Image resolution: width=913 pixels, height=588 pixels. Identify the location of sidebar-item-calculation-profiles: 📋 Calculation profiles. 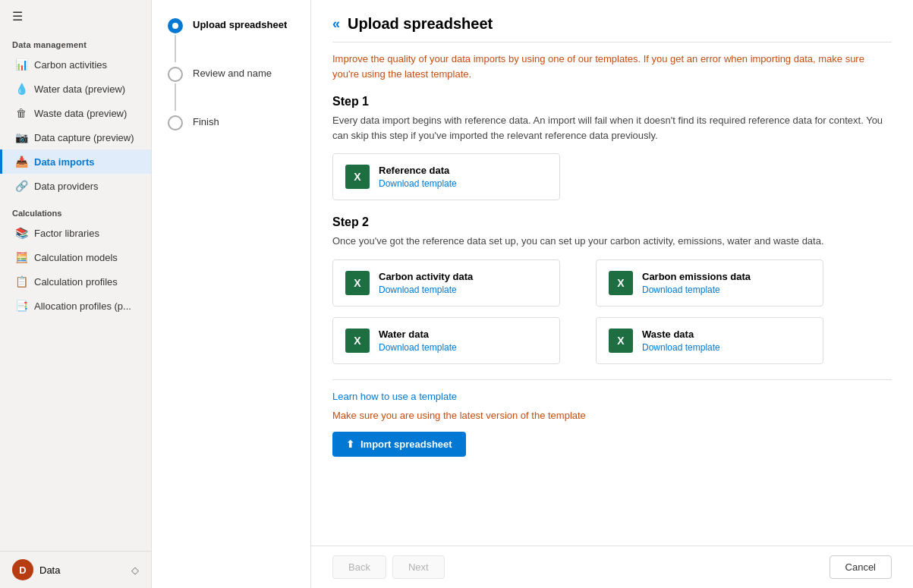
(76, 281).